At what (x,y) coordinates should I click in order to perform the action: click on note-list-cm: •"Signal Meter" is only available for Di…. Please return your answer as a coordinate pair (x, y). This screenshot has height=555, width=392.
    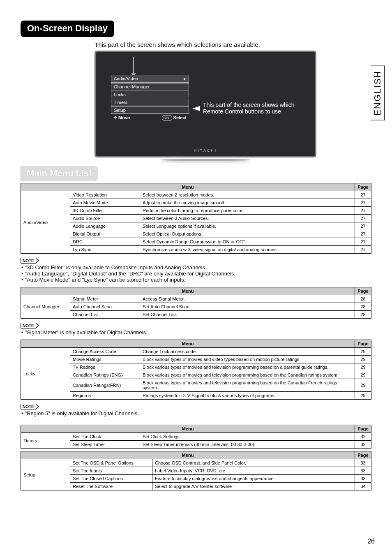
    Looking at the image, I should click on (196, 332).